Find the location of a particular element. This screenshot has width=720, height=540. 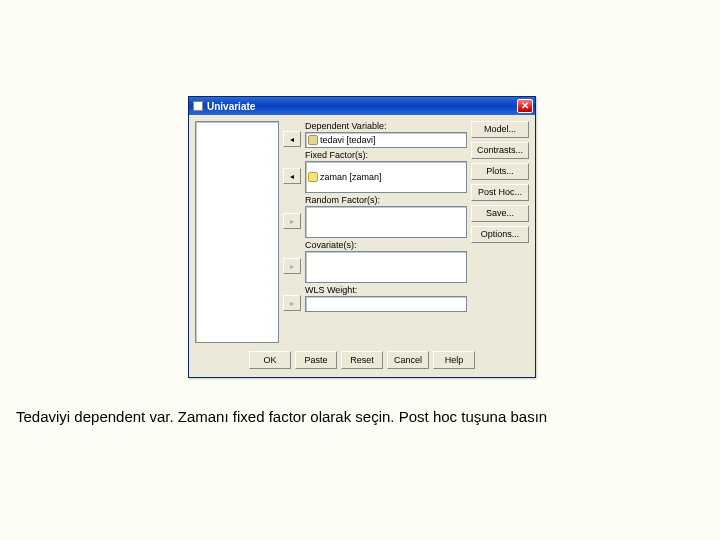

ok-button: OK is located at coordinates (270, 360).